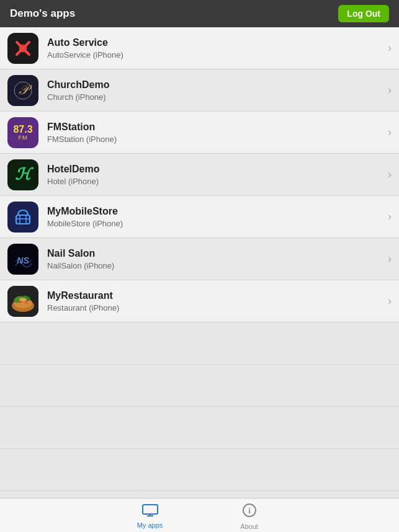 This screenshot has width=399, height=532. What do you see at coordinates (217, 97) in the screenshot?
I see `app-subtitle: Church (iPhone)` at bounding box center [217, 97].